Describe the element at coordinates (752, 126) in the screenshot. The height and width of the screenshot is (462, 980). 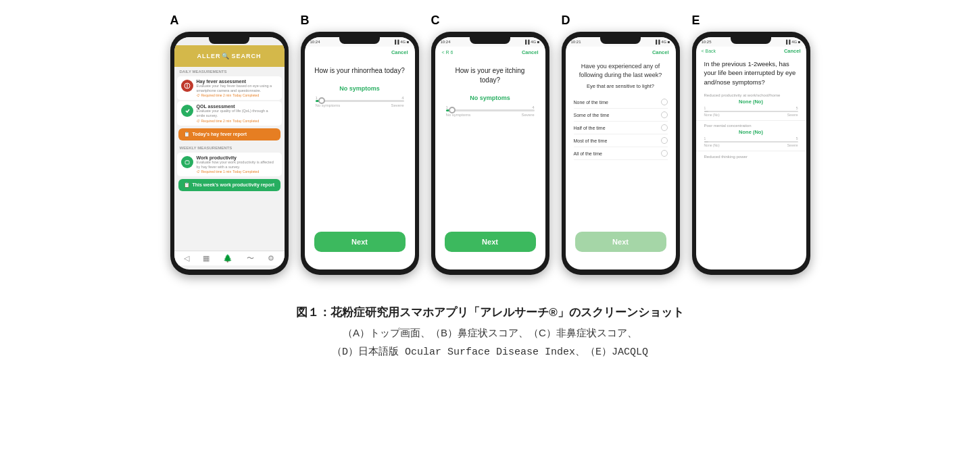
I see `section-e-2-label: Poor mental concentration` at that location.